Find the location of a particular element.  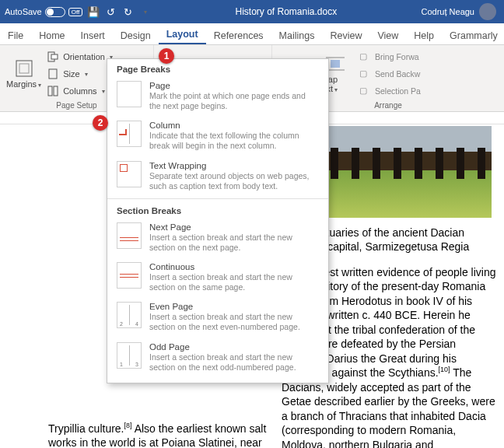

callout-2: 2 is located at coordinates (100, 123).